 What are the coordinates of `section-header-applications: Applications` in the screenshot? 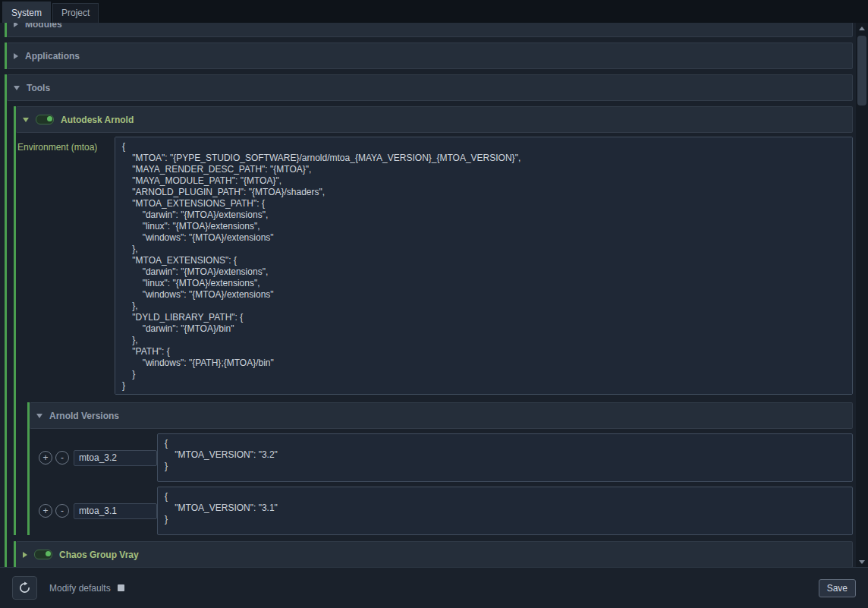 It's located at (429, 56).